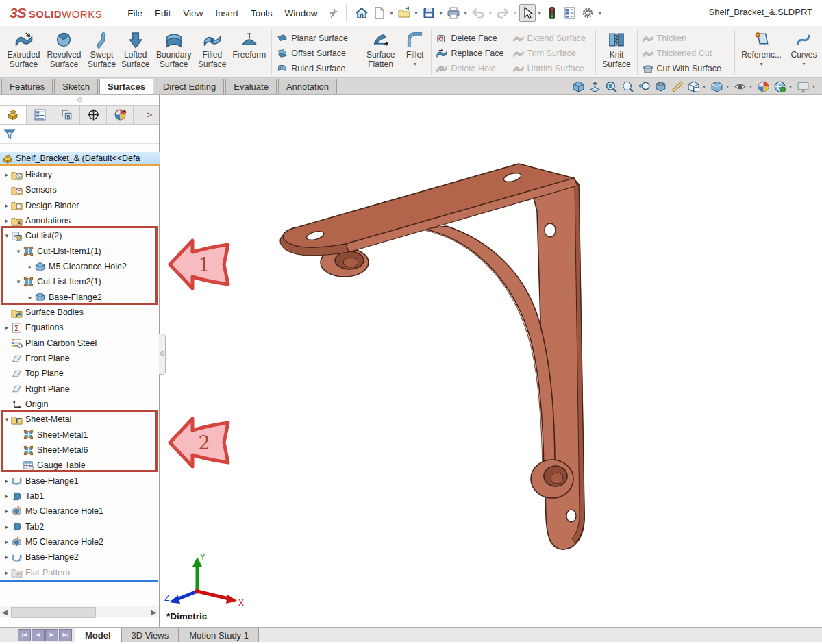 This screenshot has width=822, height=644. Describe the element at coordinates (578, 86) in the screenshot. I see `view-cube-button` at that location.